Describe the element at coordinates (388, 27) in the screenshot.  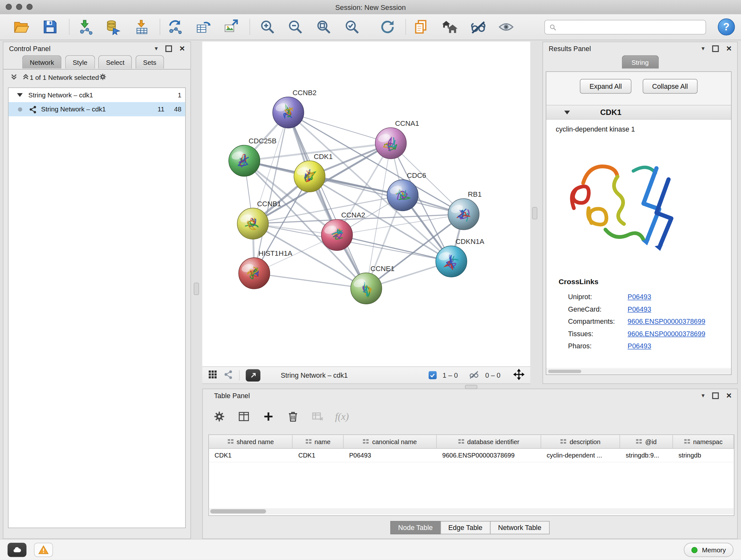
I see `refresh-layout-button` at that location.